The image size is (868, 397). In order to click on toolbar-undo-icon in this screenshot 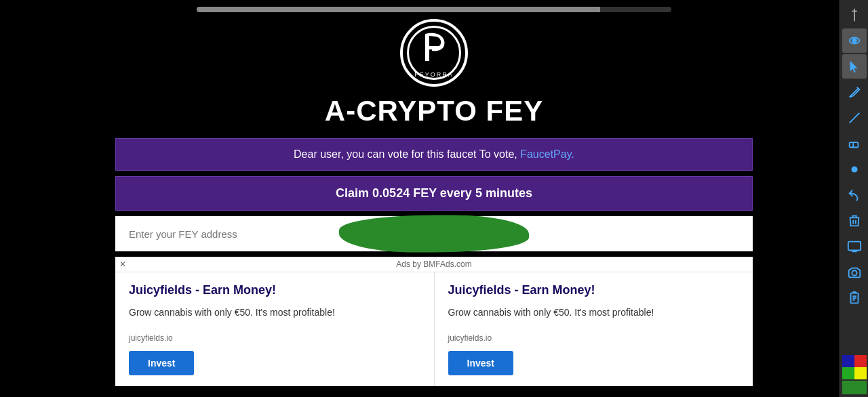, I will do `click(854, 195)`.